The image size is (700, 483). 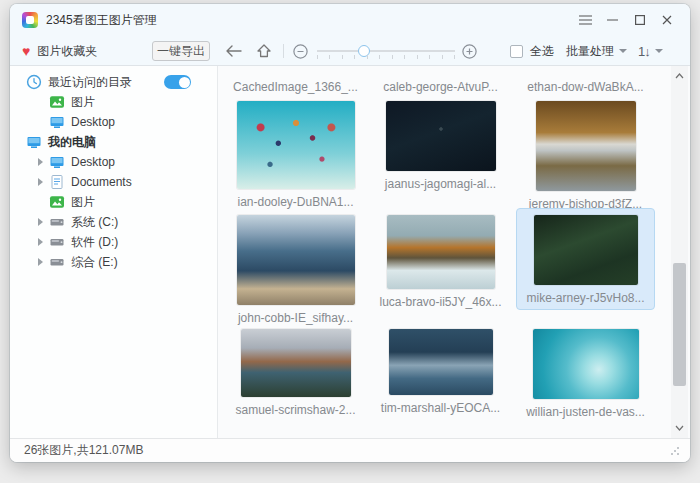 What do you see at coordinates (295, 372) in the screenshot?
I see `gallery-item-box: samuel-scrimshaw-2...` at bounding box center [295, 372].